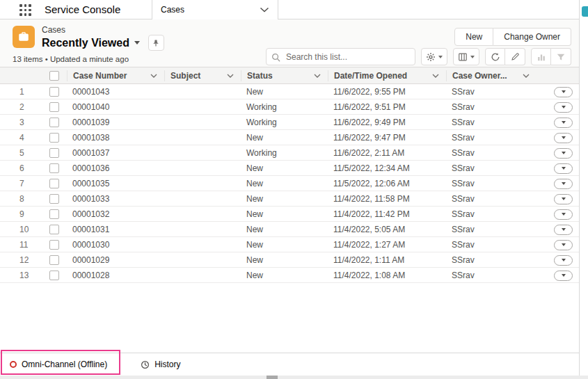 This screenshot has width=588, height=379. Describe the element at coordinates (515, 57) in the screenshot. I see `edit-pencil-icon` at that location.